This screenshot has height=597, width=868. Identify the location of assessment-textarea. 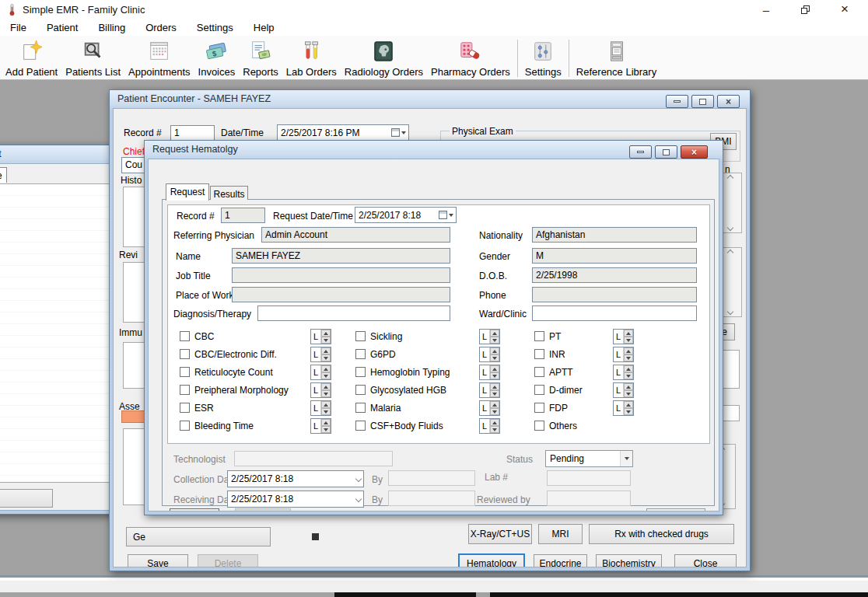
(134, 466).